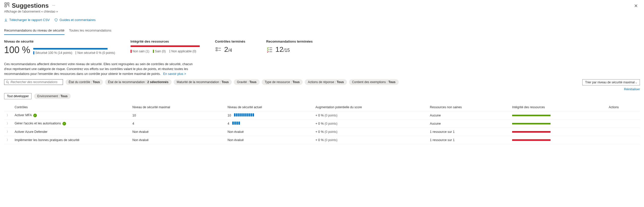 Image resolution: width=644 pixels, height=207 pixels. What do you see at coordinates (558, 107) in the screenshot?
I see `col-health: Intégrité des ressources` at bounding box center [558, 107].